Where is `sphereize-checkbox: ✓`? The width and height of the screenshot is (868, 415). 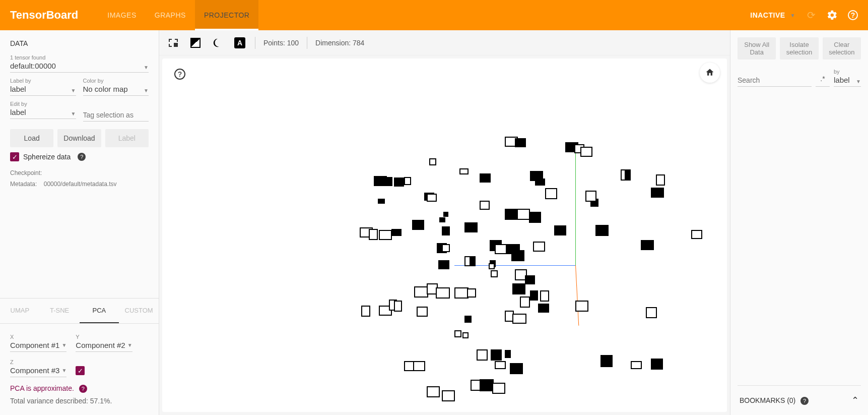 sphereize-checkbox: ✓ is located at coordinates (15, 157).